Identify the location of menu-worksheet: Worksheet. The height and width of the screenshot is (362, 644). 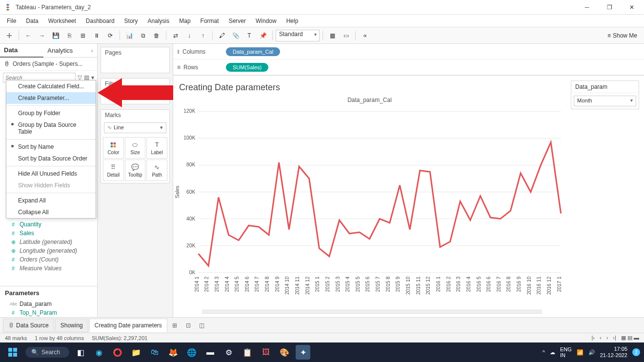
(62, 21).